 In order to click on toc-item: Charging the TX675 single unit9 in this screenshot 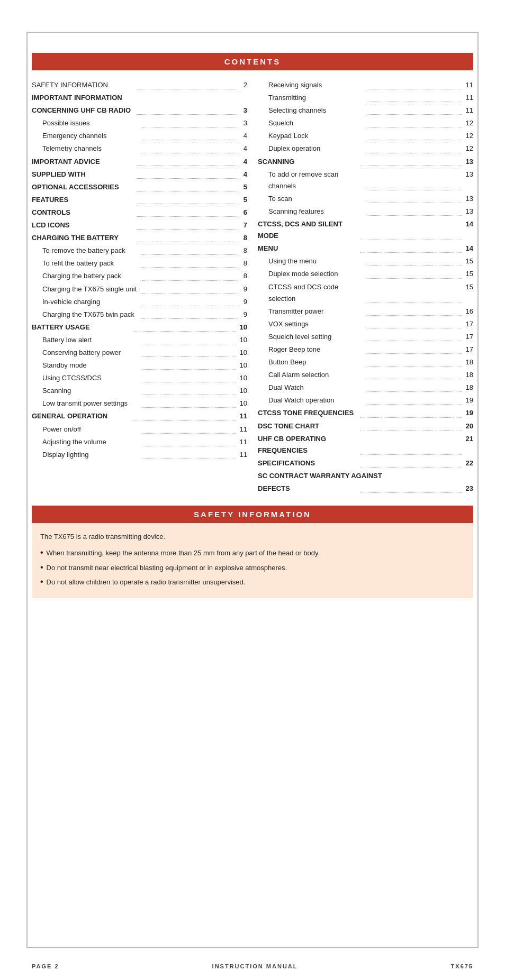, I will do `click(140, 289)`.